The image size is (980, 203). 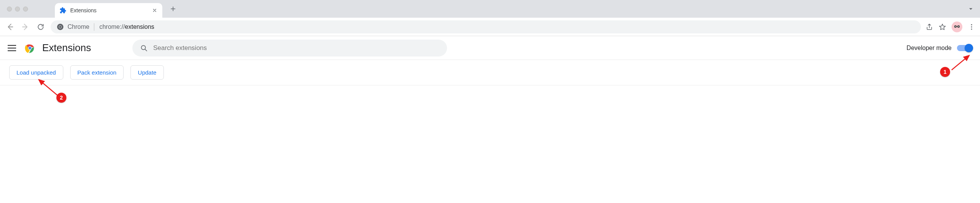 What do you see at coordinates (147, 72) in the screenshot?
I see `update-label: Update` at bounding box center [147, 72].